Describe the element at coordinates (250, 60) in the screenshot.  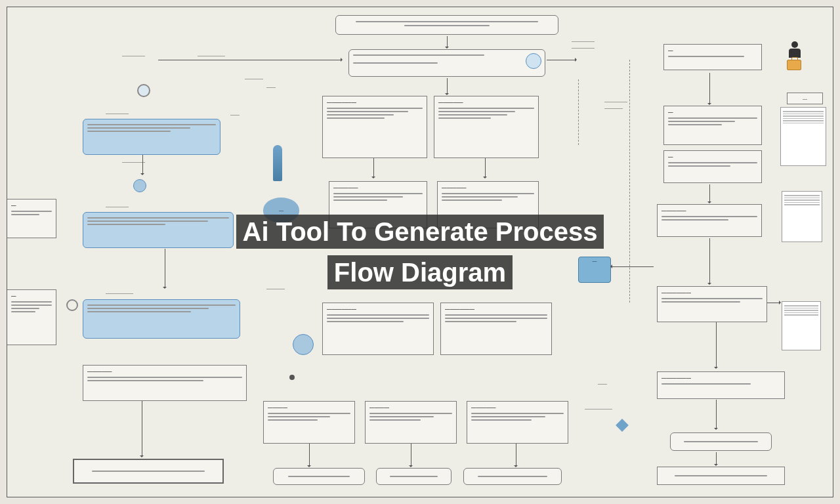
I see `arrow-h-top` at that location.